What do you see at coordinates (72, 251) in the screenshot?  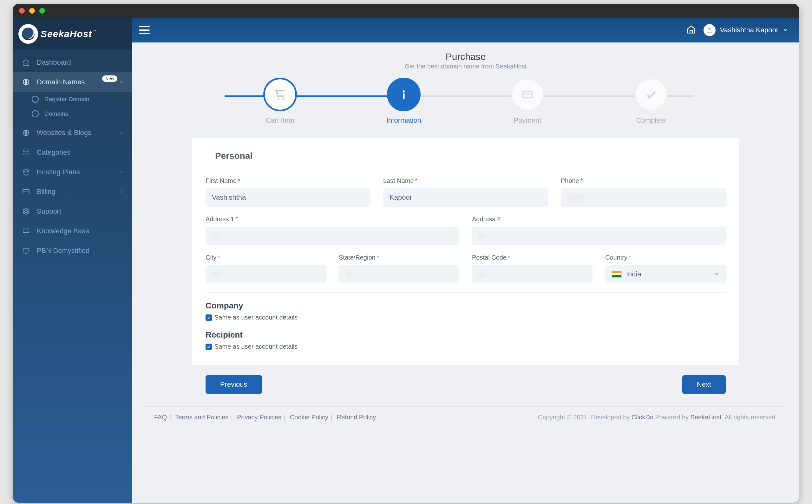 I see `sidebar-item-pbn-demystified: PBN Demystified` at bounding box center [72, 251].